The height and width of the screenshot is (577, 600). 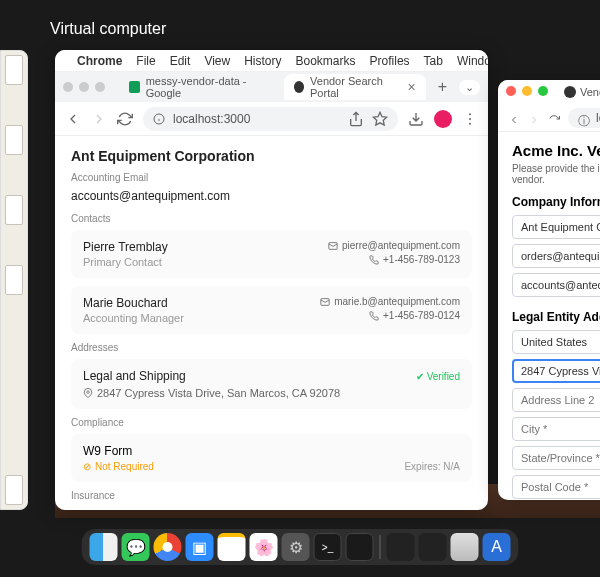 What do you see at coordinates (470, 88) in the screenshot?
I see `tab-overflow-icon: ⌄` at bounding box center [470, 88].